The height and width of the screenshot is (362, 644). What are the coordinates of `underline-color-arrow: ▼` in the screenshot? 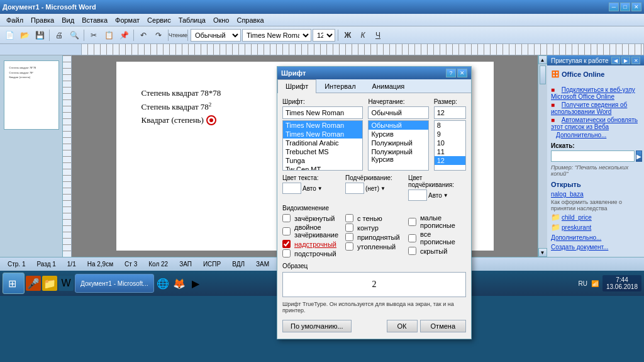 It's located at (446, 195).